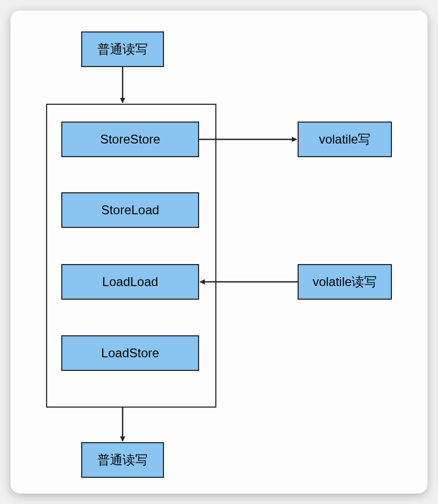  What do you see at coordinates (130, 139) in the screenshot?
I see `box-store-store: StoreStore` at bounding box center [130, 139].